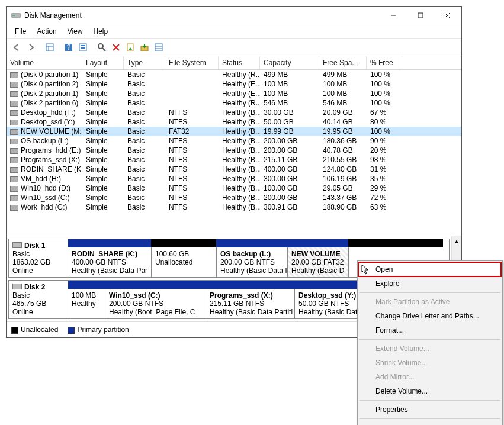 Image resolution: width=504 pixels, height=425 pixels. I want to click on volume-row: OS backup (L:)SimpleBasicNTFSHealthy (B.…, so click(234, 141).